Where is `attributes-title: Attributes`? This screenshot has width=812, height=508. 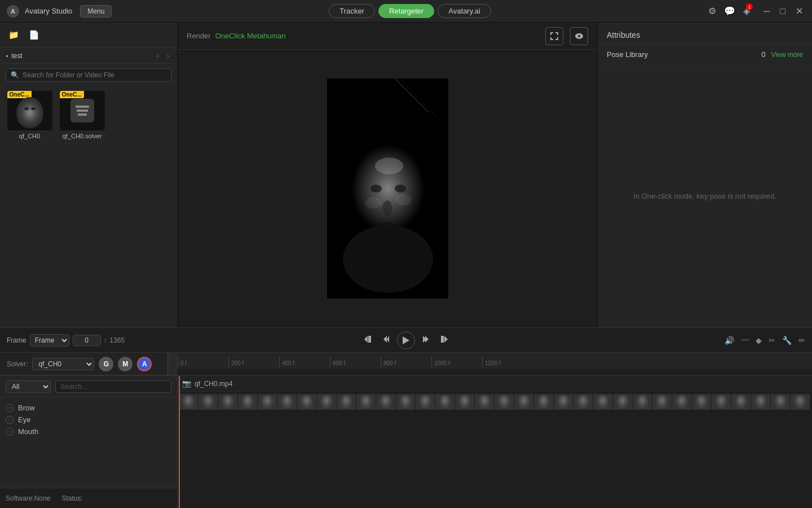
attributes-title: Attributes is located at coordinates (624, 35).